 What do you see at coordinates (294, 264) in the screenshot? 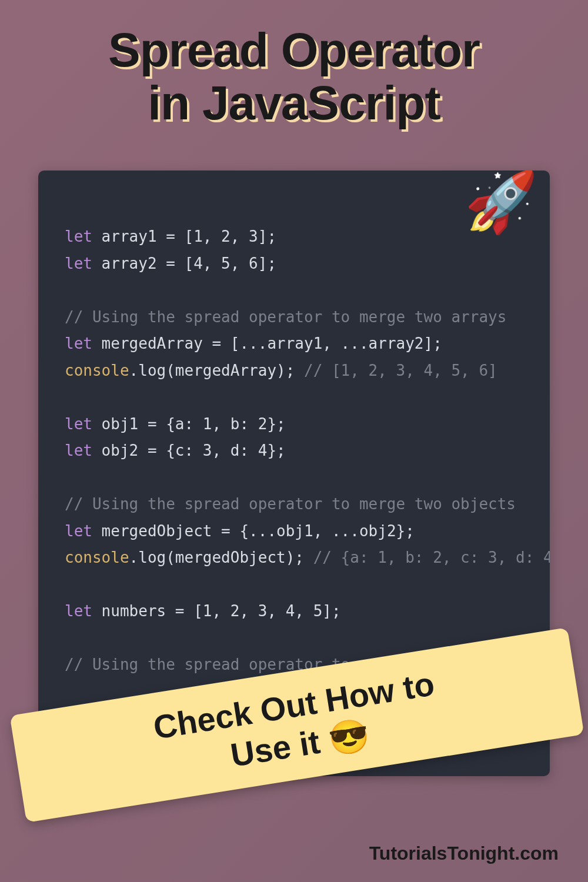
I see `code-line-2: let array2 = [4, 5, 6];` at bounding box center [294, 264].